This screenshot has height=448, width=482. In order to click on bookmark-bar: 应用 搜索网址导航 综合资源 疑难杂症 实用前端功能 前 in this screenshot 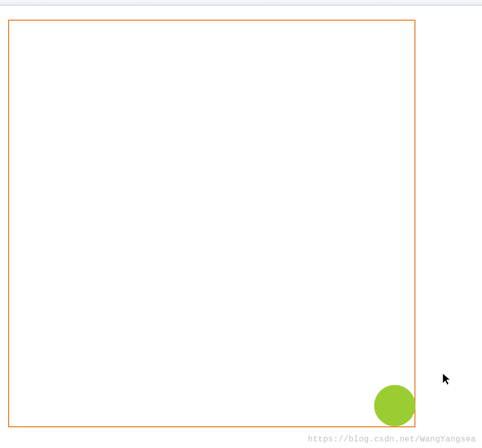, I will do `click(241, 3)`.